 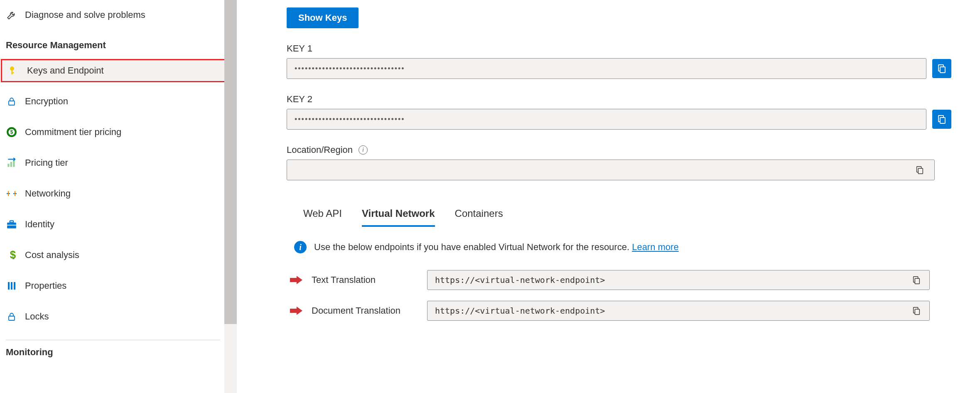 I want to click on sidebar-item-label: Encryption, so click(x=47, y=101).